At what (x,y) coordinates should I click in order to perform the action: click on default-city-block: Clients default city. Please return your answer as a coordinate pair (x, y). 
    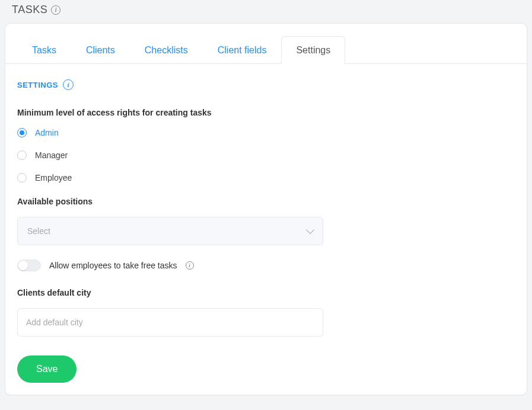
    Looking at the image, I should click on (266, 312).